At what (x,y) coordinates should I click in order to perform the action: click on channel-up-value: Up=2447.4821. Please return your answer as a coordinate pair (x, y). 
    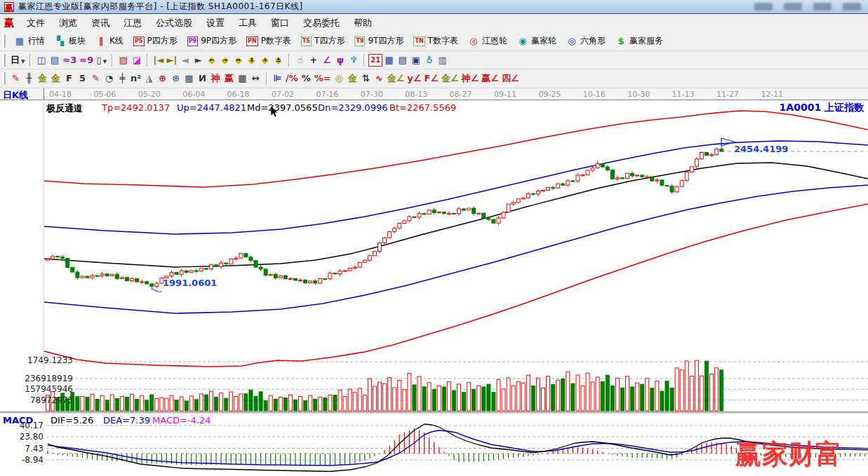
    Looking at the image, I should click on (212, 108).